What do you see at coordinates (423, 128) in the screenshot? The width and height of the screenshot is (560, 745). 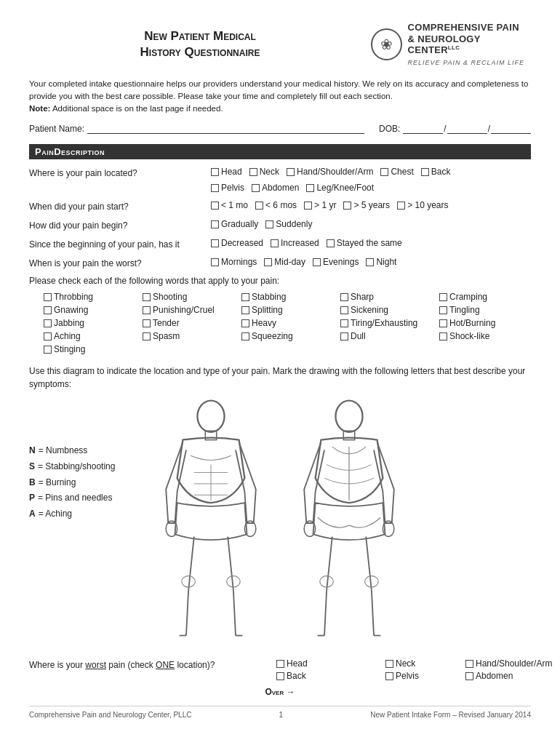 I see `dob-month` at bounding box center [423, 128].